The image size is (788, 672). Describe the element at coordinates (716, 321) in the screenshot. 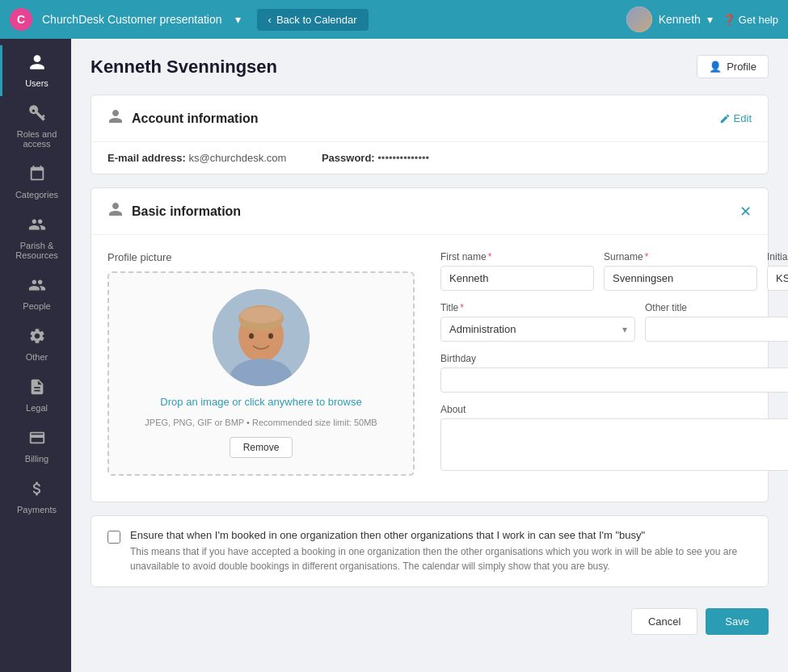

I see `other-title-group: Other title` at that location.